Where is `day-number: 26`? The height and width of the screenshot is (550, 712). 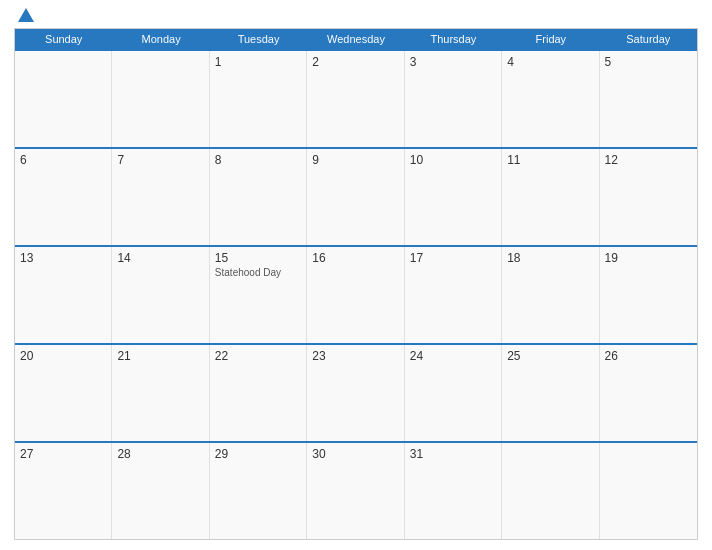 day-number: 26 is located at coordinates (648, 356).